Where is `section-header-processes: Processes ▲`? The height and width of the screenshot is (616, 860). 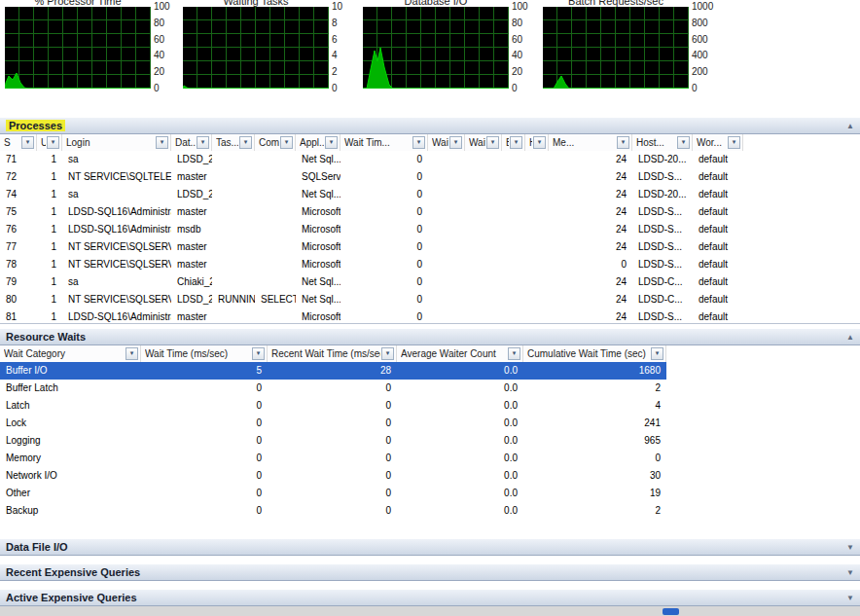 section-header-processes: Processes ▲ is located at coordinates (430, 126).